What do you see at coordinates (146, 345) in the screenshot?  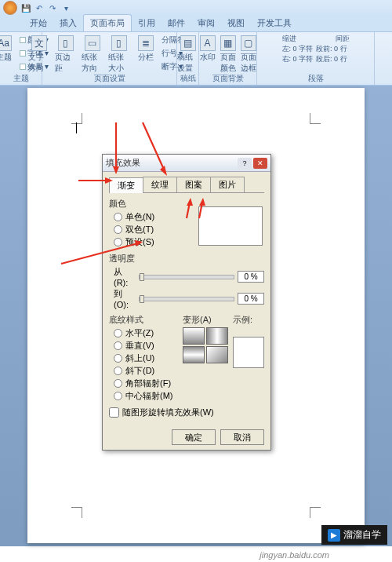 I see `radio-vertical: 垂直(V)` at bounding box center [146, 345].